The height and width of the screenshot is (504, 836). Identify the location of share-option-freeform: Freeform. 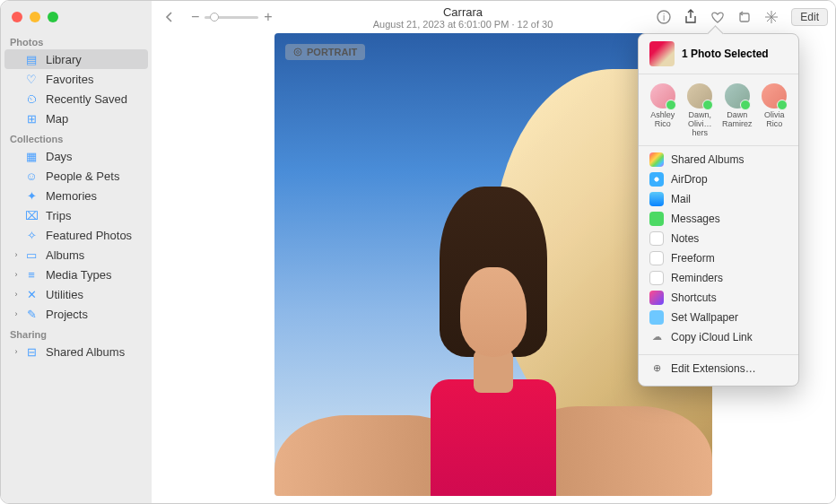
(718, 258).